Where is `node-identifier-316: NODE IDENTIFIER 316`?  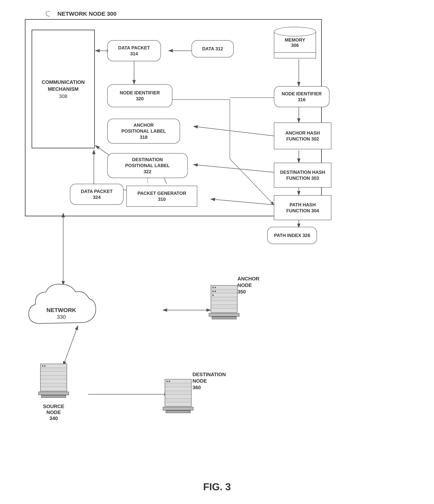
node-identifier-316: NODE IDENTIFIER 316 is located at coordinates (302, 97).